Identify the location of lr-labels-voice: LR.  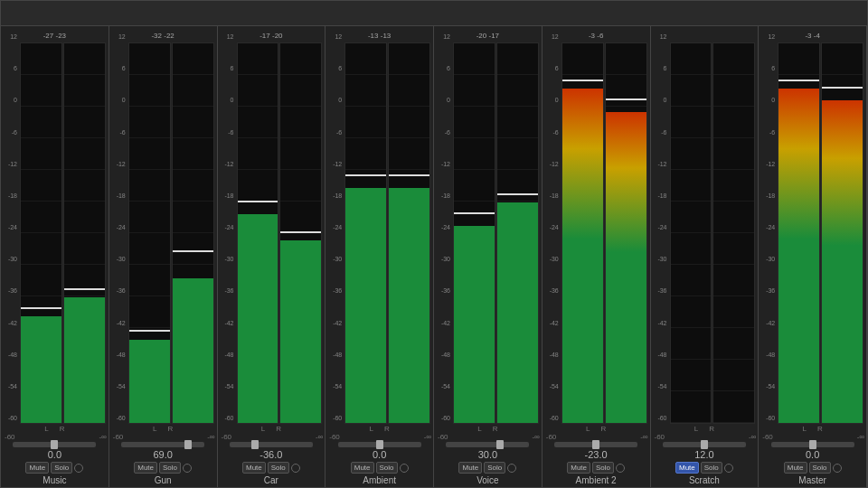
(488, 428).